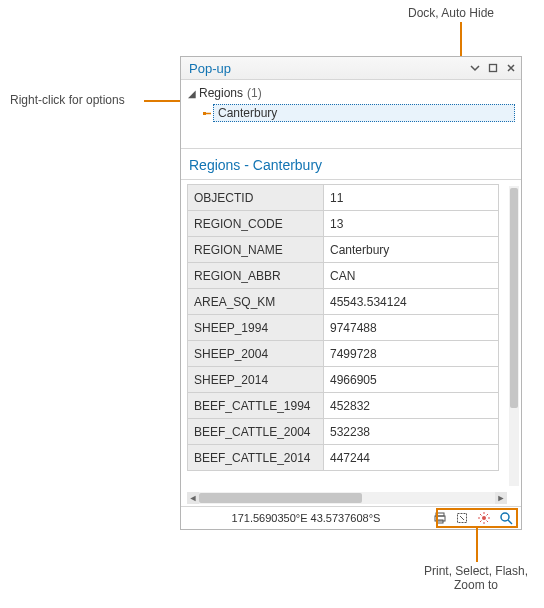  I want to click on annotation-rightclick-label: Right-click for options, so click(68, 100).